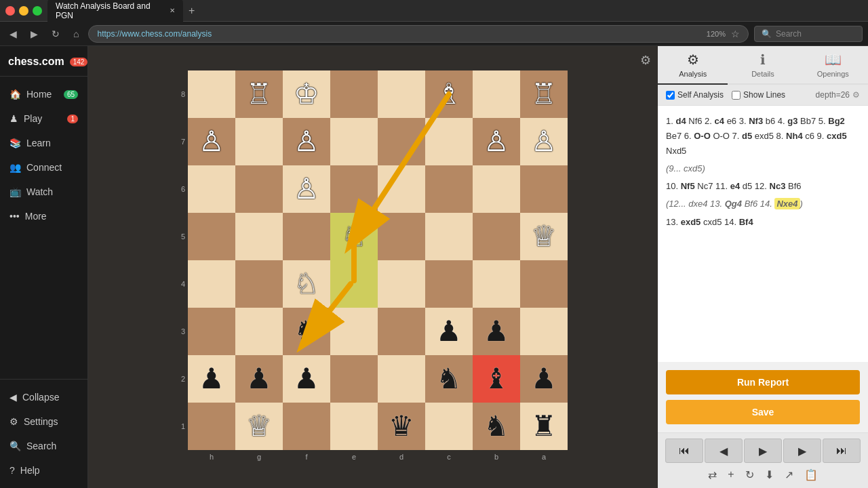  What do you see at coordinates (34, 34) in the screenshot?
I see `forward-button: ▶` at bounding box center [34, 34].